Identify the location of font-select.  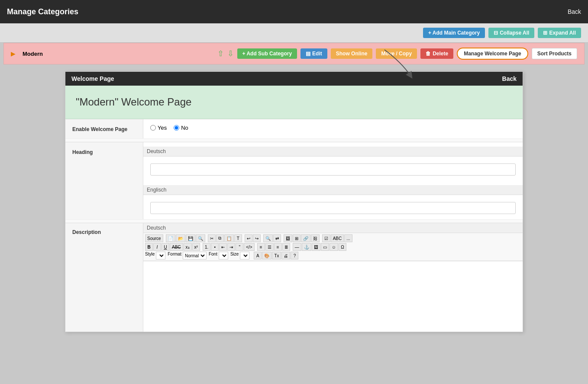
(223, 256).